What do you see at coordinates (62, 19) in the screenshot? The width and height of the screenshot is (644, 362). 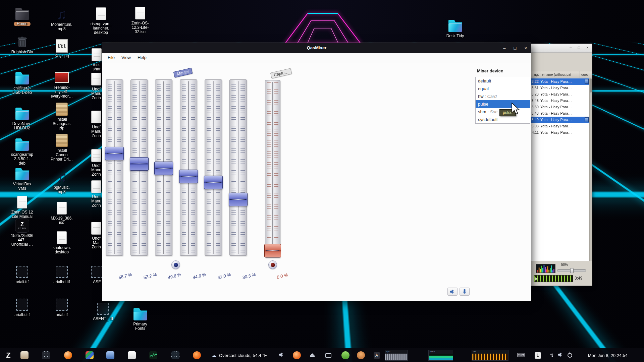 I see `desktop-icon-momentum-mp3: ♫Momentum.mp3` at bounding box center [62, 19].